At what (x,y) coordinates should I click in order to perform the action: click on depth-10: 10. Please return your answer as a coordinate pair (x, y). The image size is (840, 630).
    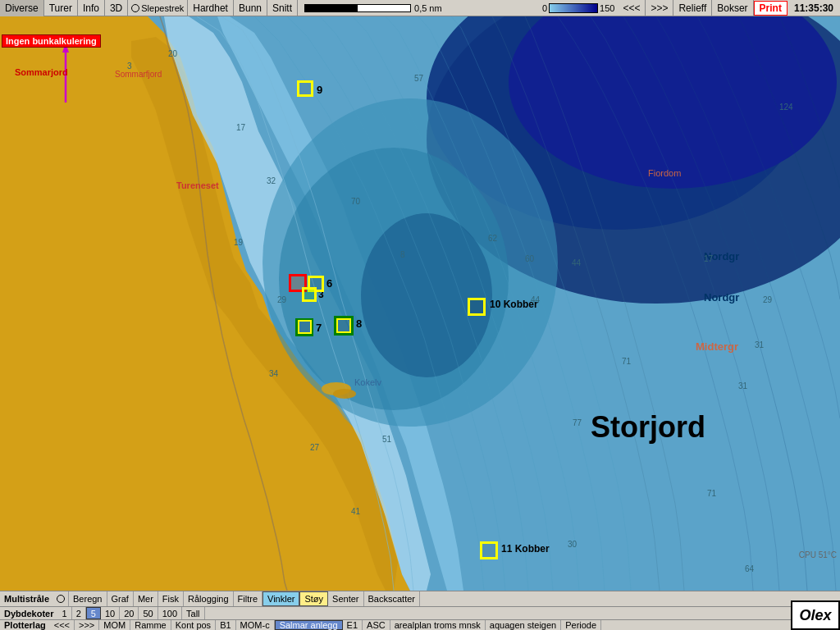
    Looking at the image, I should click on (110, 614).